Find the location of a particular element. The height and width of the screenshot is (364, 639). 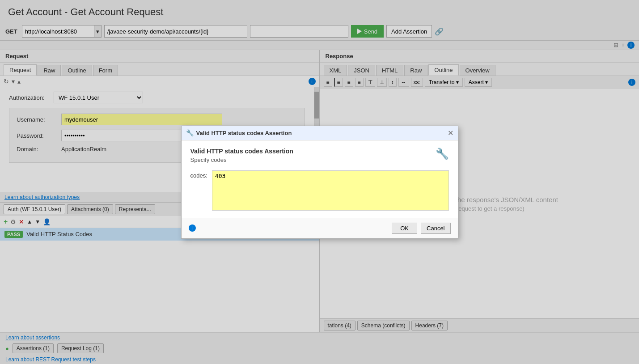

codes-area: codes: 403 is located at coordinates (320, 190).